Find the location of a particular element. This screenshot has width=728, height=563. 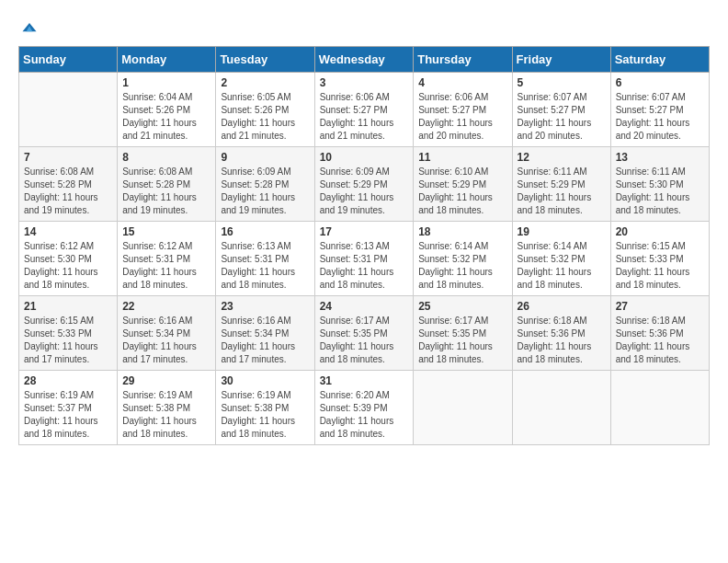

header-monday: Monday is located at coordinates (167, 60).